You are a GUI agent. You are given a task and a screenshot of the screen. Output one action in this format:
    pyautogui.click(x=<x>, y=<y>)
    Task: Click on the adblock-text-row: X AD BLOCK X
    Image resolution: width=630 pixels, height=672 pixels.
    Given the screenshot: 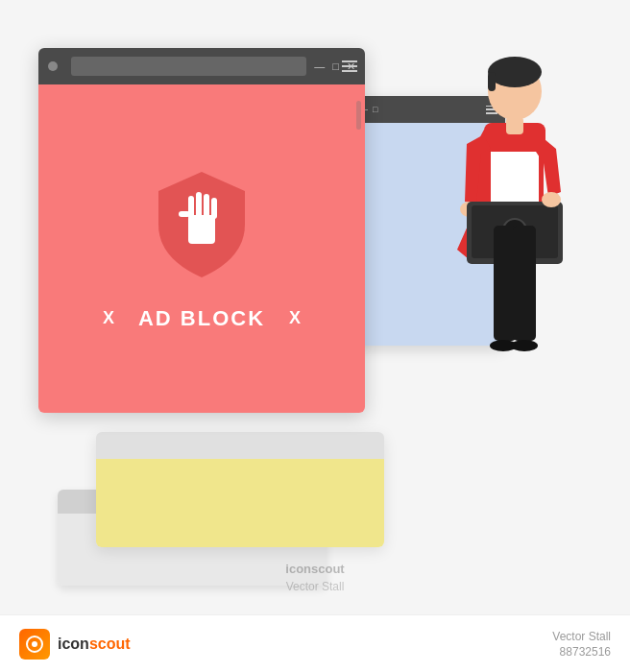 What is the action you would take?
    pyautogui.click(x=202, y=319)
    